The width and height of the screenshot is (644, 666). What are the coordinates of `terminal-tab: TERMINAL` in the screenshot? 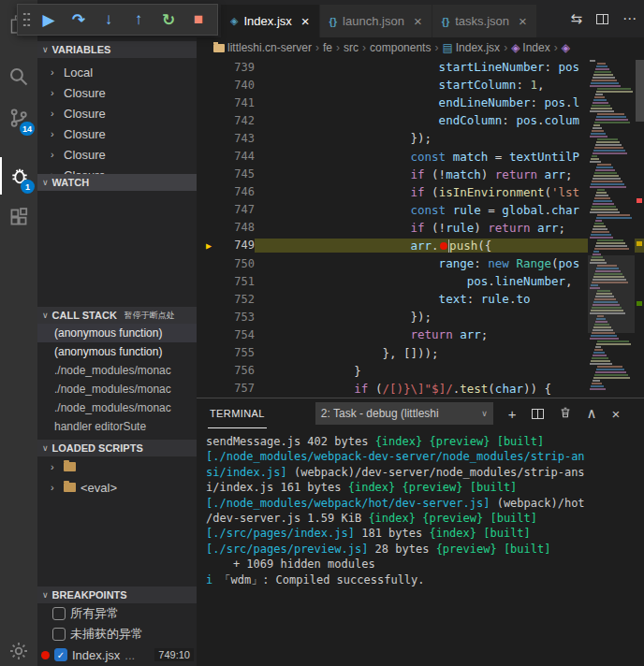 It's located at (238, 413).